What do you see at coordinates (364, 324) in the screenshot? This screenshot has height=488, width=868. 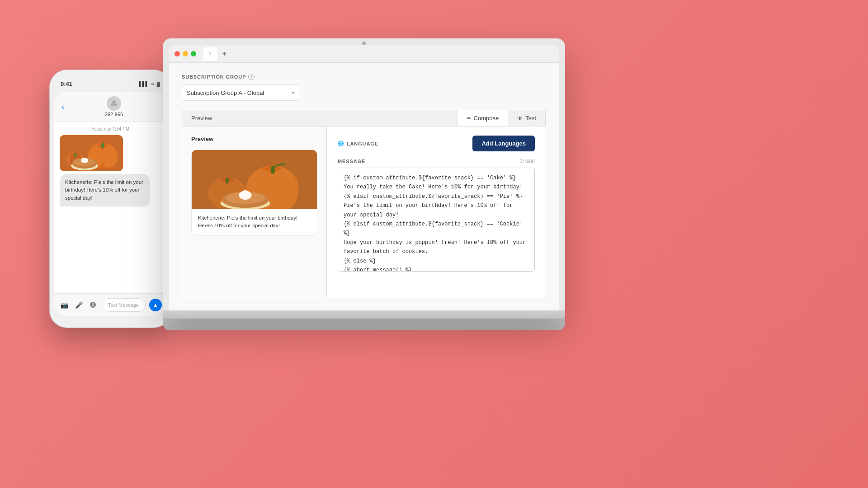 I see `laptop-base` at bounding box center [364, 324].